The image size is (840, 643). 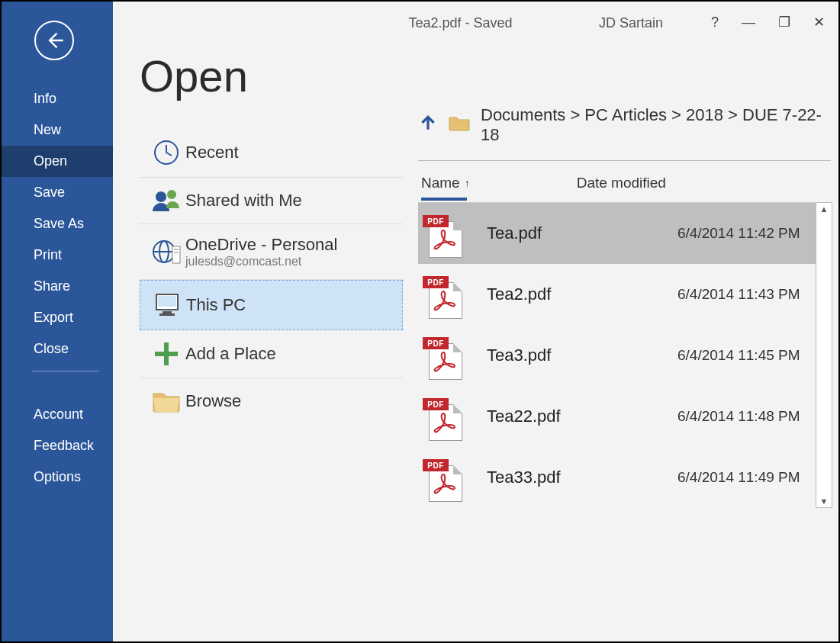 What do you see at coordinates (272, 201) in the screenshot?
I see `location-shared-with-me: Shared with Me` at bounding box center [272, 201].